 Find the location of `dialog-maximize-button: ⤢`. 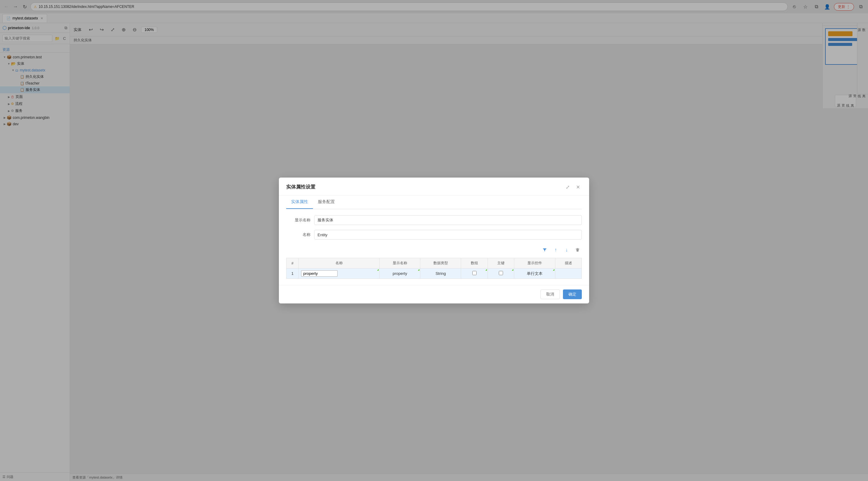

dialog-maximize-button: ⤢ is located at coordinates (567, 187).